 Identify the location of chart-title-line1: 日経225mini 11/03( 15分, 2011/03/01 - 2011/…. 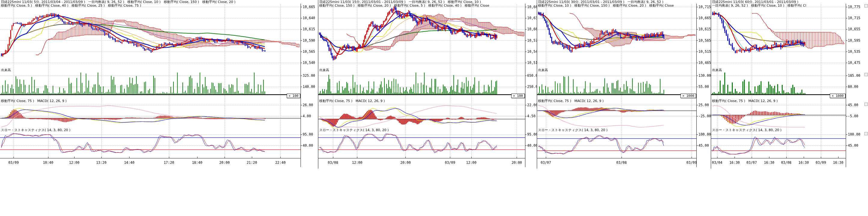
(422, 2).